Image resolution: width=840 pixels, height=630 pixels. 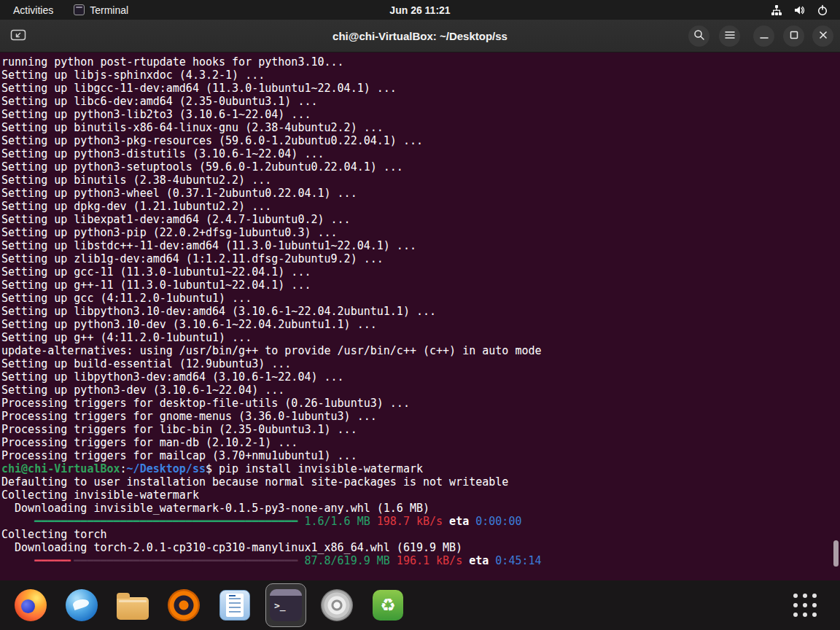 I want to click on libreoffice-writer-icon, so click(x=235, y=605).